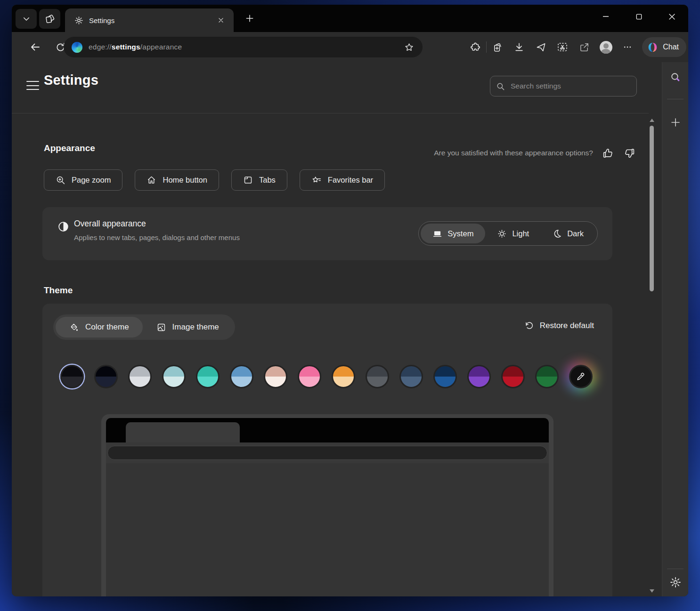 The height and width of the screenshot is (611, 700). What do you see at coordinates (250, 18) in the screenshot?
I see `new-tab-button` at bounding box center [250, 18].